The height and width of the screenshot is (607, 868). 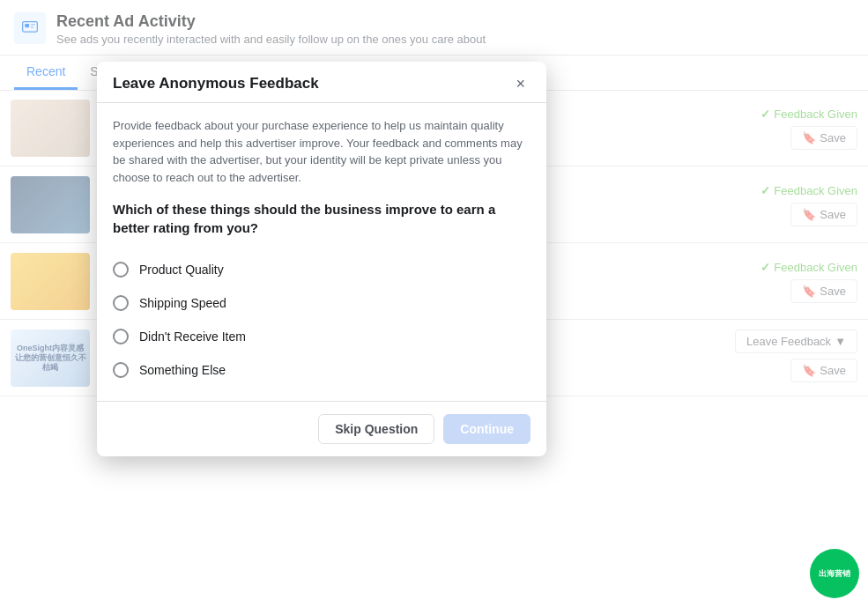 What do you see at coordinates (322, 428) in the screenshot?
I see `modal-footer: Skip Question Continue` at bounding box center [322, 428].